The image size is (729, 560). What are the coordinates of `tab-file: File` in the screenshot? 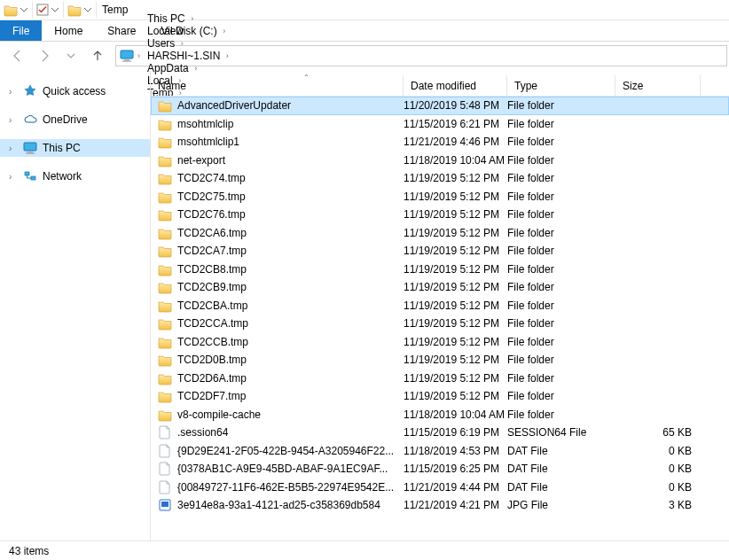 It's located at (21, 30).